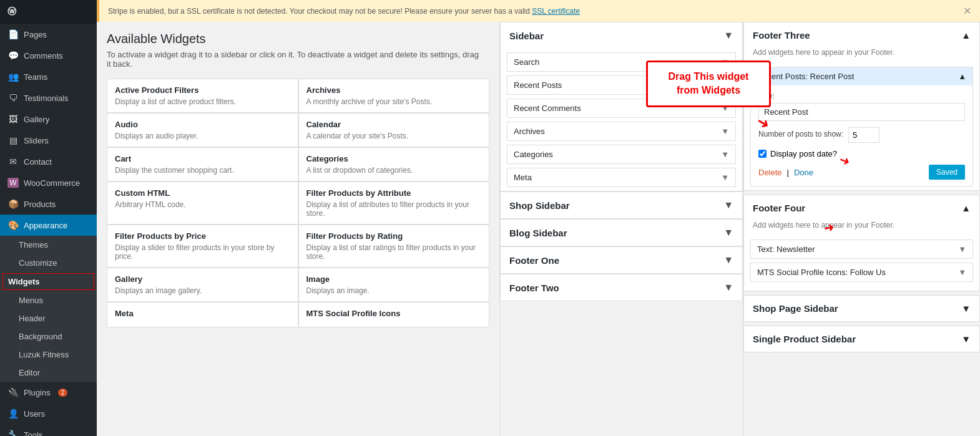  I want to click on sidebar-item-appearance: 🎨 Appearance, so click(49, 225).